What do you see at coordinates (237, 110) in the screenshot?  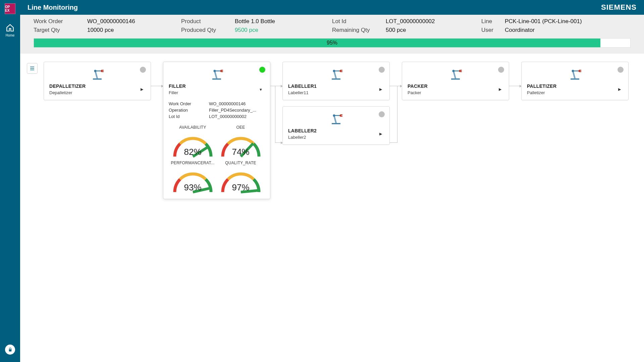 I see `detail-value-op: Filler_PD4Secondary_...` at bounding box center [237, 110].